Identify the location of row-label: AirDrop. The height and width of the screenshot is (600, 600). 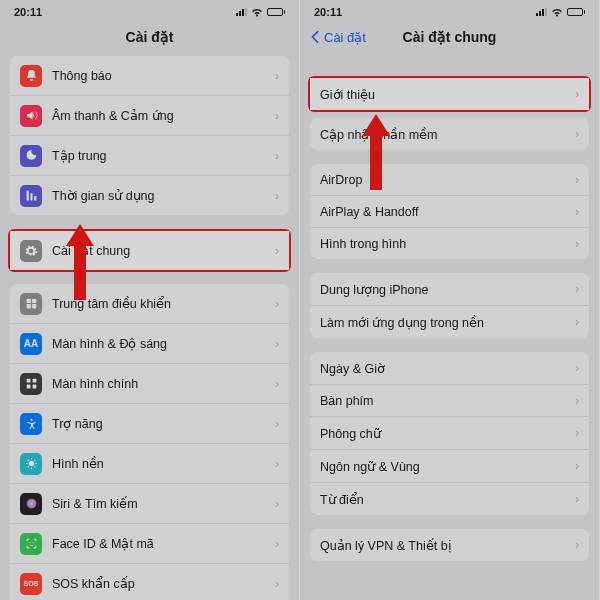
(444, 180).